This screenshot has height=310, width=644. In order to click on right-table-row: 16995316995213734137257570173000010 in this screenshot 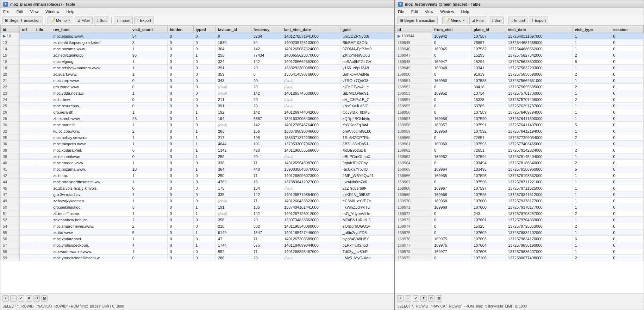, I will do `click(520, 93)`.